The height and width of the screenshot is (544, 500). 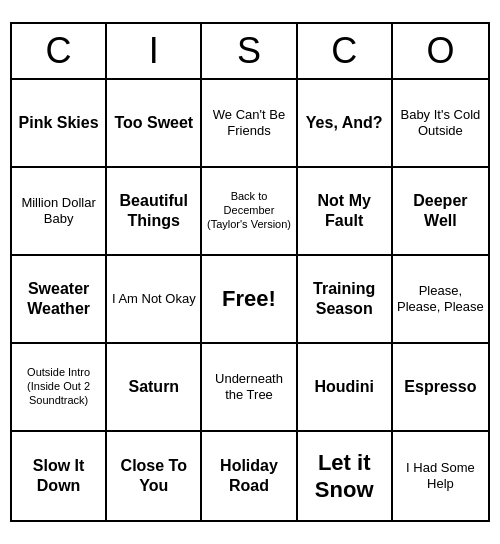 I want to click on bingo-cell-17: Underneath the Tree, so click(x=250, y=388).